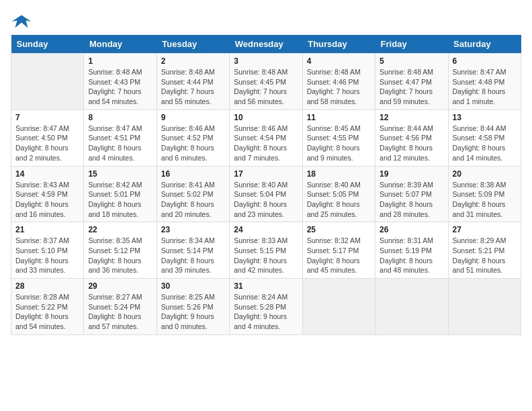 The width and height of the screenshot is (532, 411). Describe the element at coordinates (193, 144) in the screenshot. I see `day-info: Sunrise: 8:46 AM Sunset: 4:52 PM Dayligh…` at that location.